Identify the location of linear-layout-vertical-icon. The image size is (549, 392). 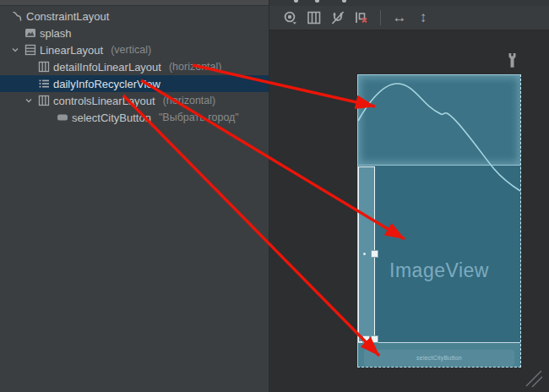
(30, 50).